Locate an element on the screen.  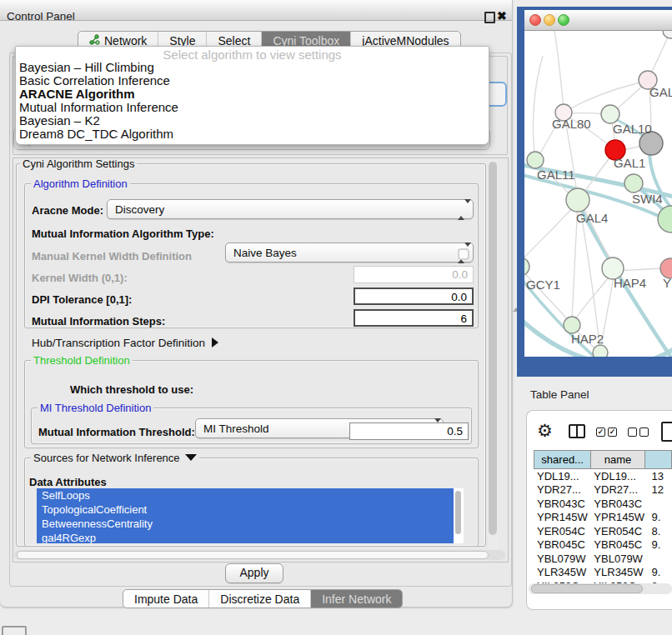
dropdown-item: Mutual Information Inference is located at coordinates (252, 108).